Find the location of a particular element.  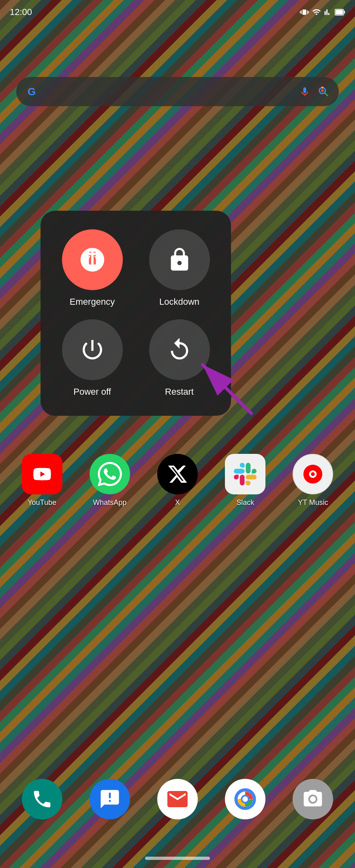

youtube-icon is located at coordinates (42, 474).